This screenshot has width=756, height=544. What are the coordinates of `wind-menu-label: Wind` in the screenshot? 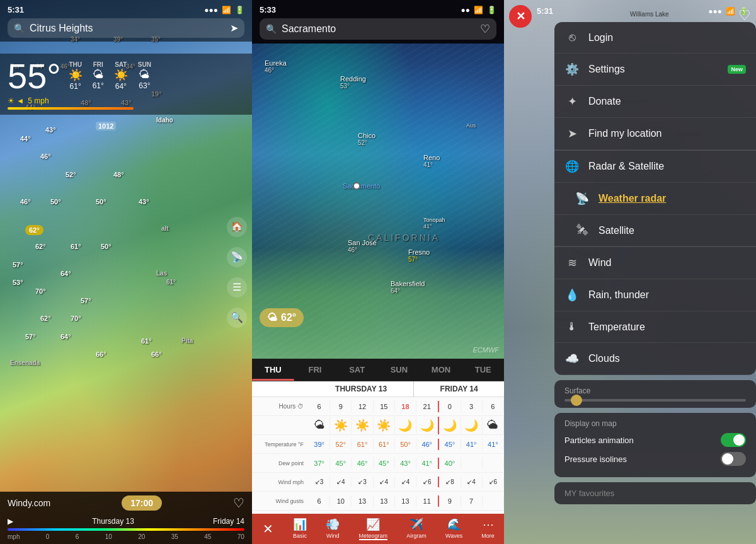 It's located at (667, 263).